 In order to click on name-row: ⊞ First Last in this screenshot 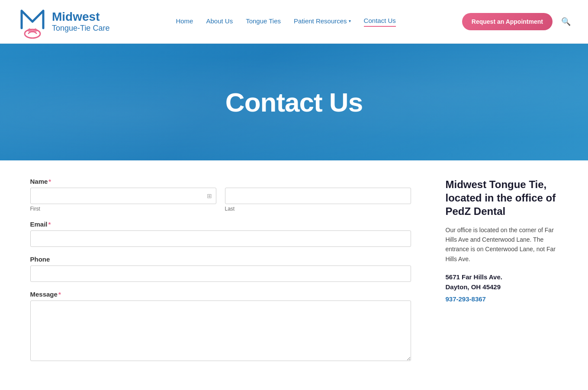, I will do `click(221, 200)`.